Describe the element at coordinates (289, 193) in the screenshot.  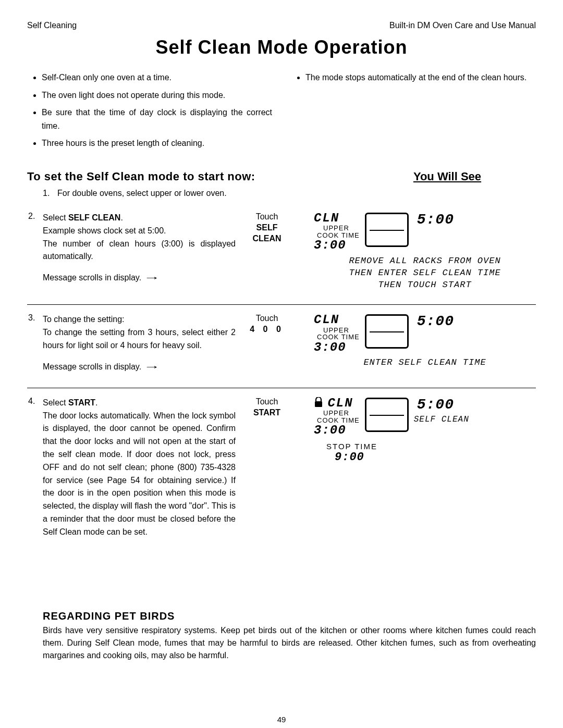
I see `step-1: 1. For double ovens, select upper or low…` at that location.